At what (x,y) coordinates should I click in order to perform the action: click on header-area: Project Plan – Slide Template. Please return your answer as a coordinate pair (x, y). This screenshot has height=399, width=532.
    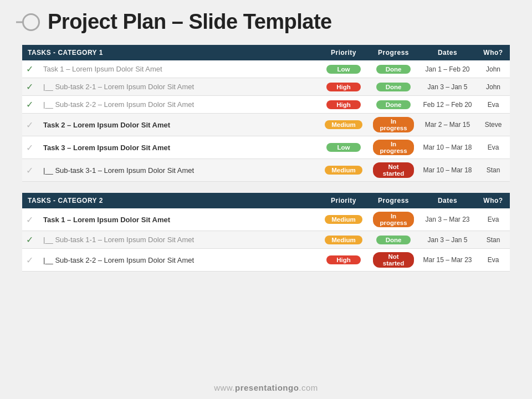
    Looking at the image, I should click on (266, 20).